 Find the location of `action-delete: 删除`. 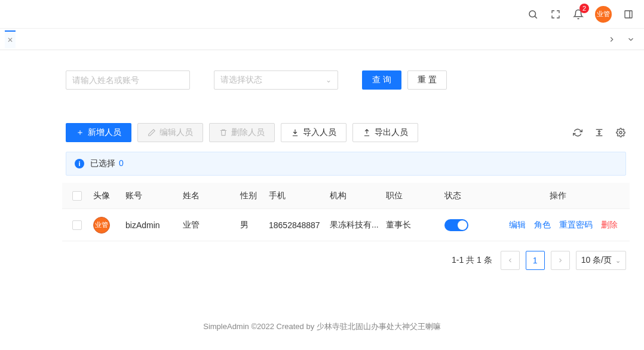

action-delete: 删除 is located at coordinates (609, 225).